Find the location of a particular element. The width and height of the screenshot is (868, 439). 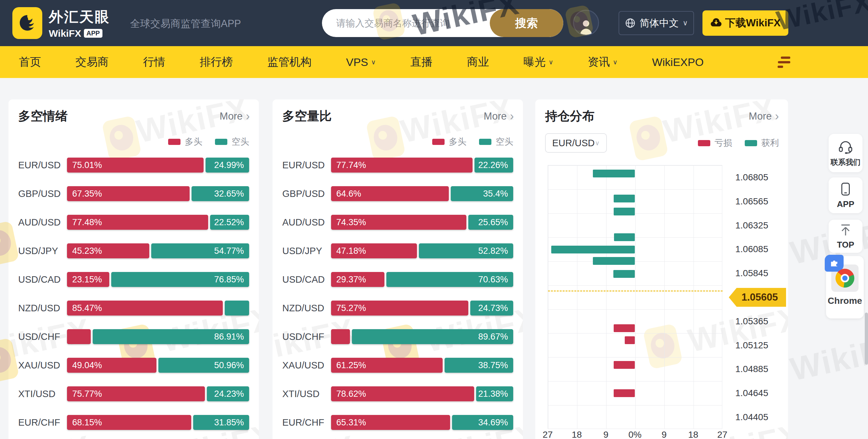

user-avatar is located at coordinates (586, 23).